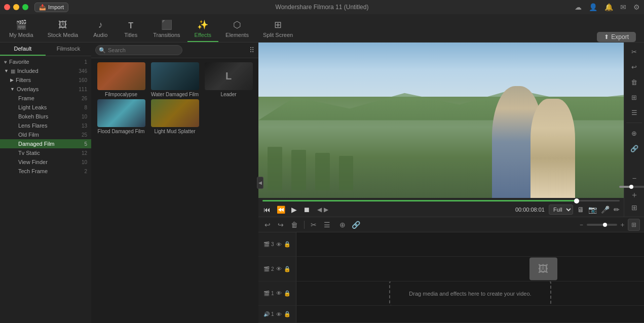 The width and height of the screenshot is (644, 323). Describe the element at coordinates (622, 225) in the screenshot. I see `tl-zoom-in-icon: ＋` at that location.